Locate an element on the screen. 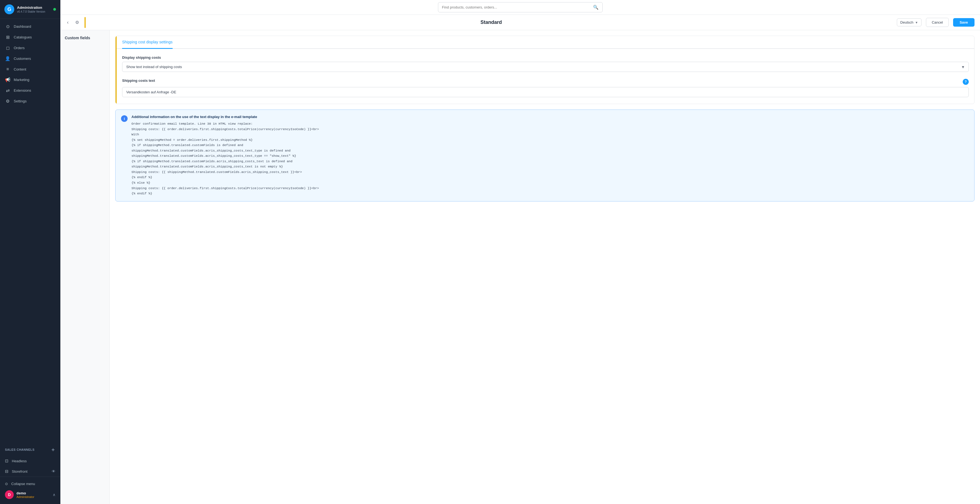 This screenshot has width=980, height=504. sidebar-item-dashboard: ⊙ Dashboard is located at coordinates (30, 27).